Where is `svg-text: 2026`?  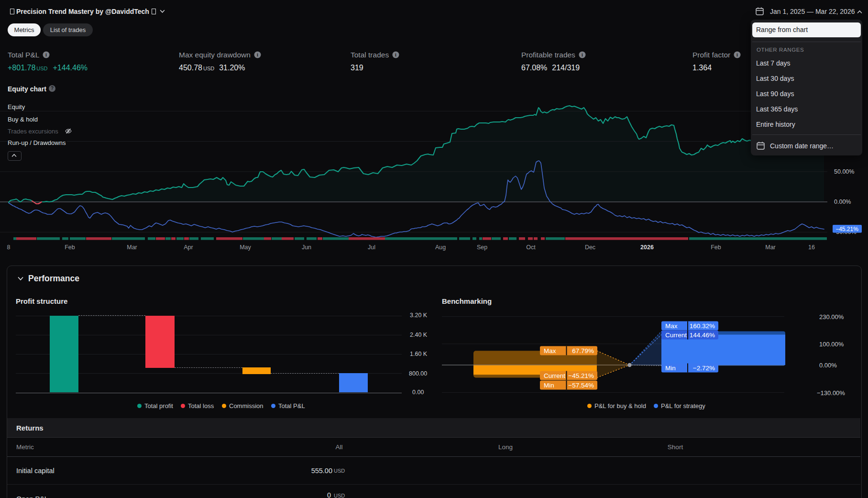 svg-text: 2026 is located at coordinates (647, 247).